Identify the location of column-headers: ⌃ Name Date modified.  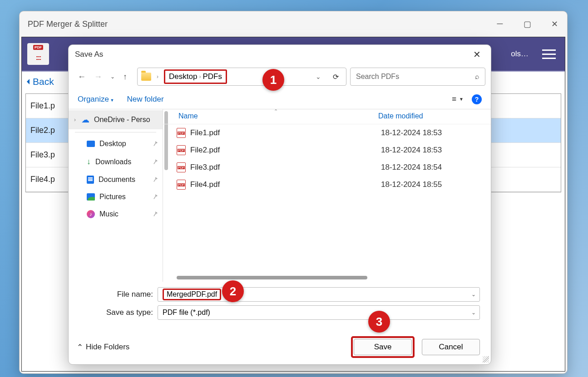
(327, 117).